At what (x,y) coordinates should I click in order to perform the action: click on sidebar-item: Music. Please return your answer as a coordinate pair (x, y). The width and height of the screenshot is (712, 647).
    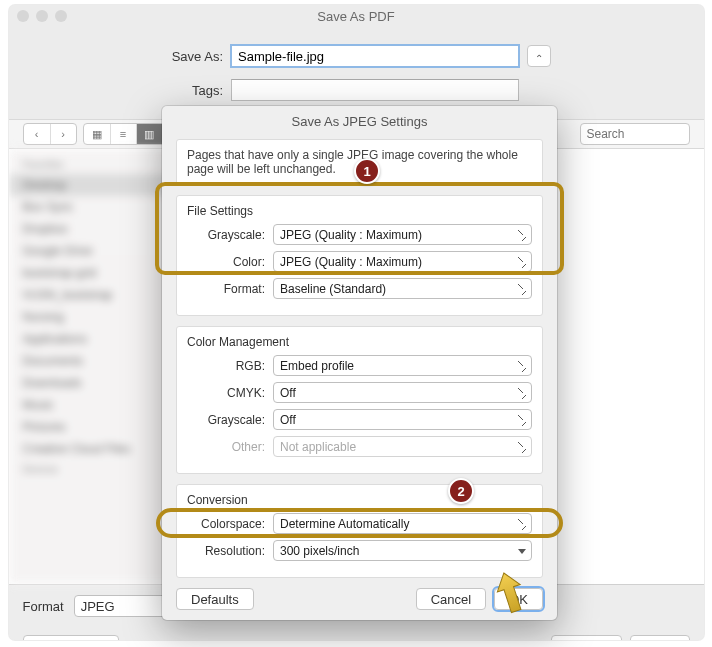
    Looking at the image, I should click on (92, 405).